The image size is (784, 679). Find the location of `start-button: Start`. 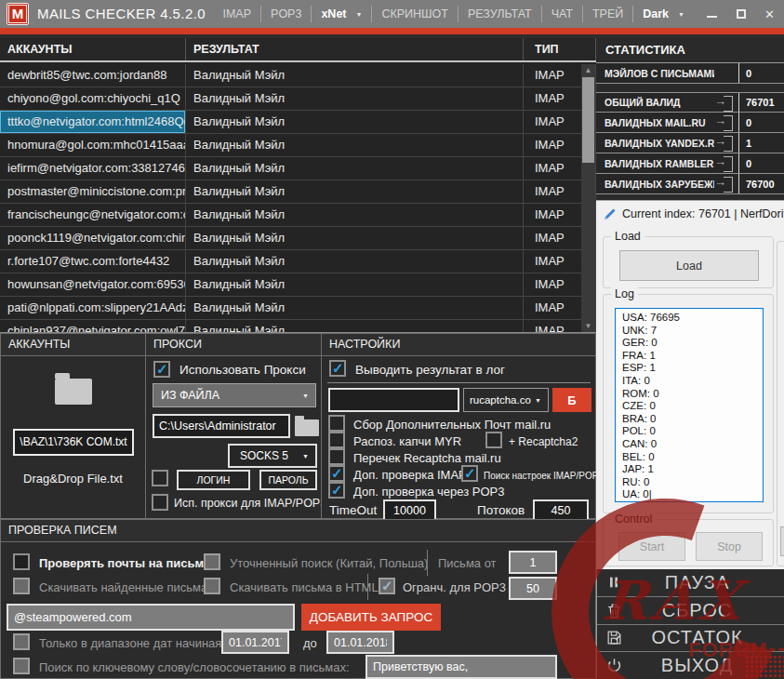

start-button: Start is located at coordinates (652, 547).